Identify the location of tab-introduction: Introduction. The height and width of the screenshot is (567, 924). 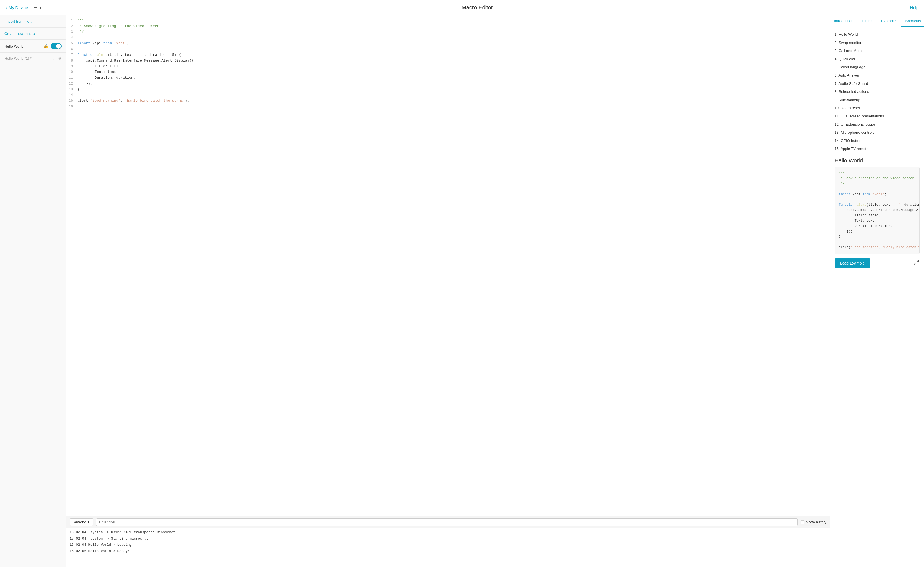
(844, 21).